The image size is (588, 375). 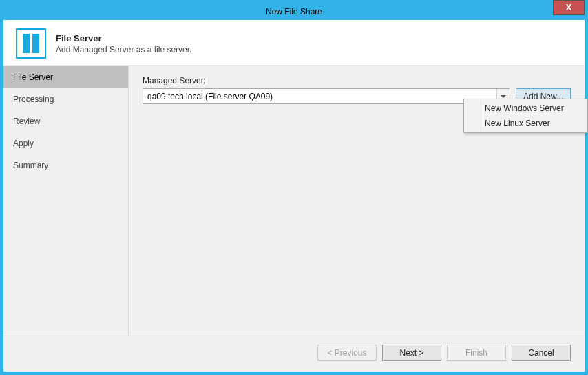 What do you see at coordinates (124, 50) in the screenshot?
I see `header-subtitle: Add Managed Server as a file server.` at bounding box center [124, 50].